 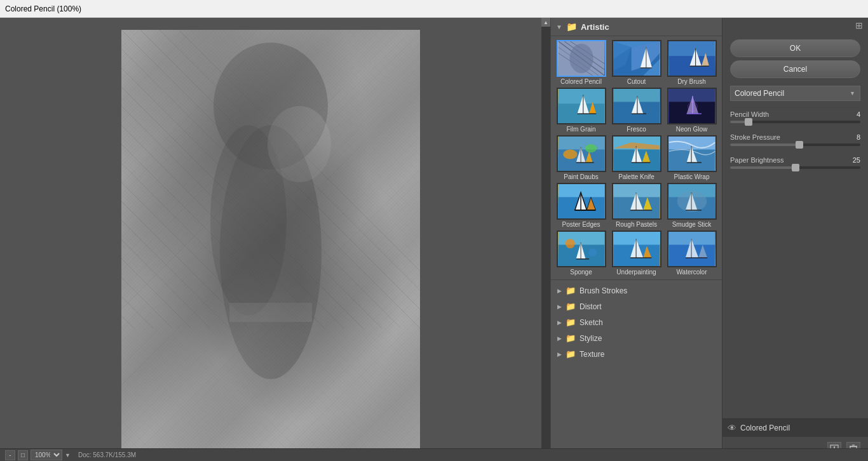 What do you see at coordinates (765, 145) in the screenshot?
I see `slider-fill-stroke-pressure` at bounding box center [765, 145].